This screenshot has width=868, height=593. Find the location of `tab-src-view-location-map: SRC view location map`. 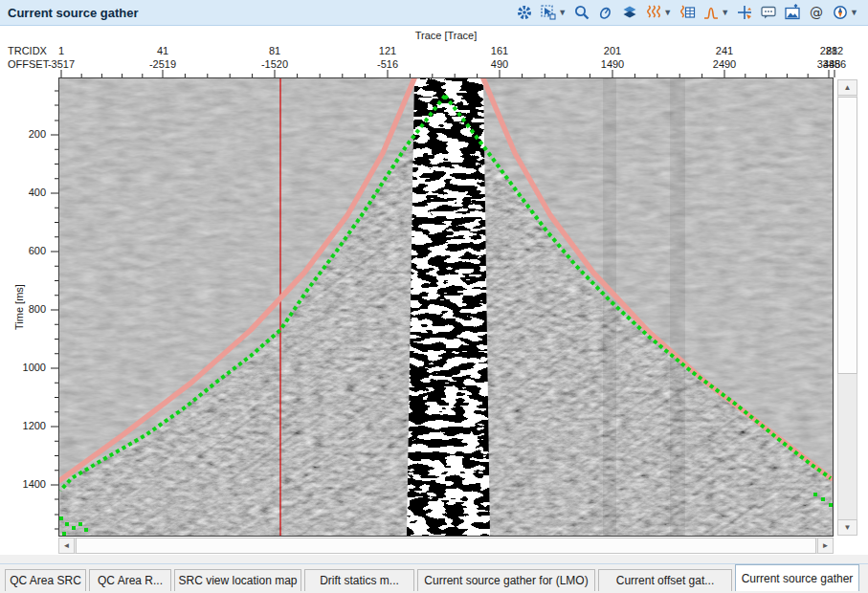

tab-src-view-location-map: SRC view location map is located at coordinates (237, 580).